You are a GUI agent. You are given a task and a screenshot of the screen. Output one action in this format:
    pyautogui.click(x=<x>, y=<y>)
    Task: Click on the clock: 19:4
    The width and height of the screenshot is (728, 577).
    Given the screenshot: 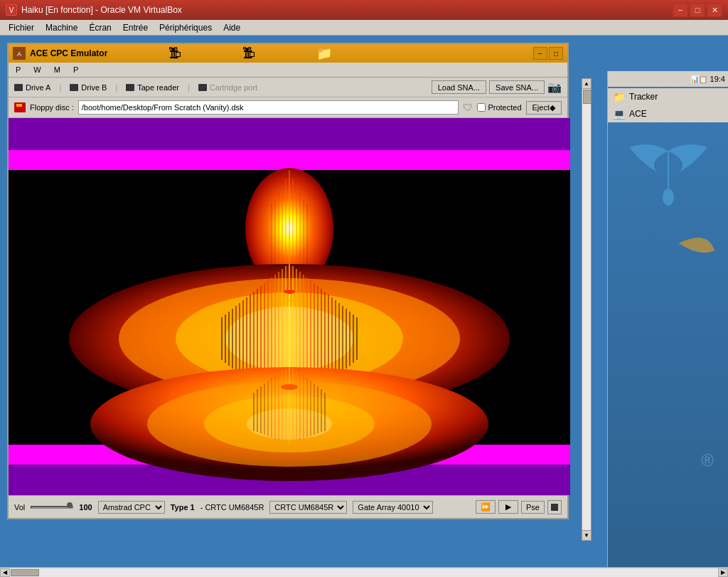 What is the action you would take?
    pyautogui.click(x=718, y=79)
    